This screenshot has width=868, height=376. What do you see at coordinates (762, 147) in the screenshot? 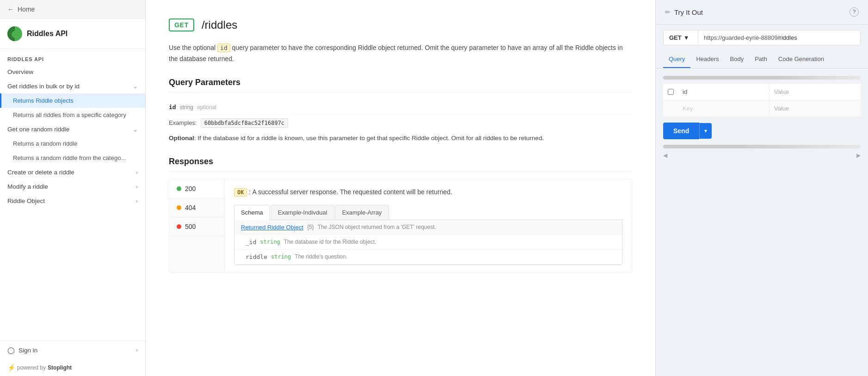
I see `bottom-scrollbar` at bounding box center [762, 147].